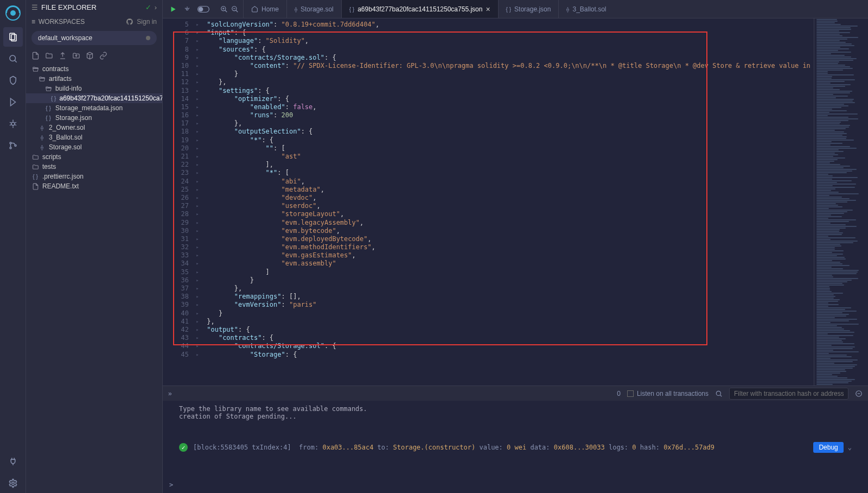  I want to click on topbar: Home⟠Storage.sol{ }a69b43f277ba20fcac141…, so click(515, 9).